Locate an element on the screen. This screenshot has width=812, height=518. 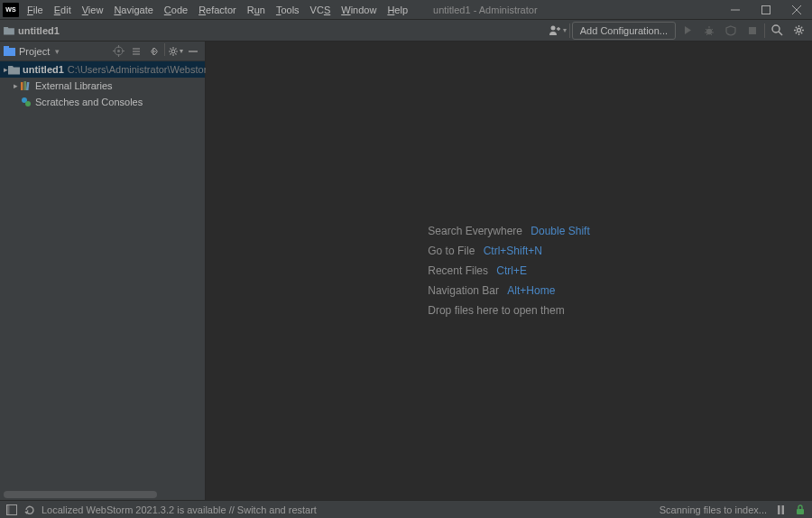
stop-button is located at coordinates (752, 31).